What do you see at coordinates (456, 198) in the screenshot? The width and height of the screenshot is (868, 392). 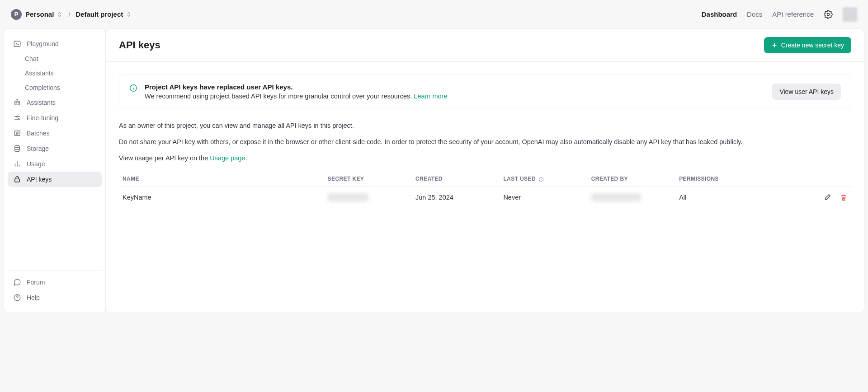 I see `cell-created: Jun 25, 2024` at bounding box center [456, 198].